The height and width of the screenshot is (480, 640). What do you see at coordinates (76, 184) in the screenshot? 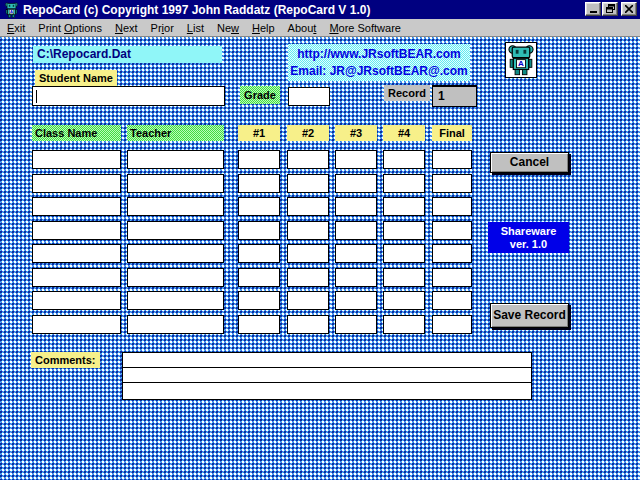
I see `grid-input-class-row2` at bounding box center [76, 184].